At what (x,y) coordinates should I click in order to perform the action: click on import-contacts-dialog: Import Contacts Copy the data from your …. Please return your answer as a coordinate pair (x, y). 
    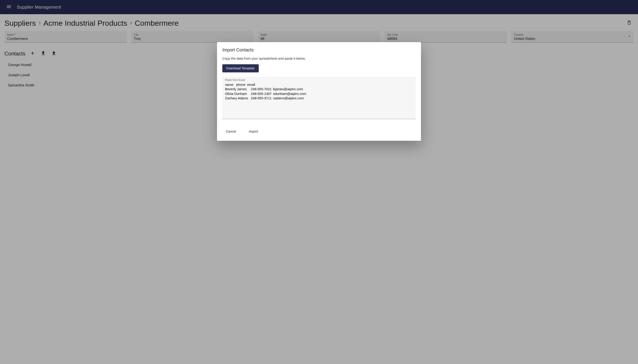
    Looking at the image, I should click on (319, 92).